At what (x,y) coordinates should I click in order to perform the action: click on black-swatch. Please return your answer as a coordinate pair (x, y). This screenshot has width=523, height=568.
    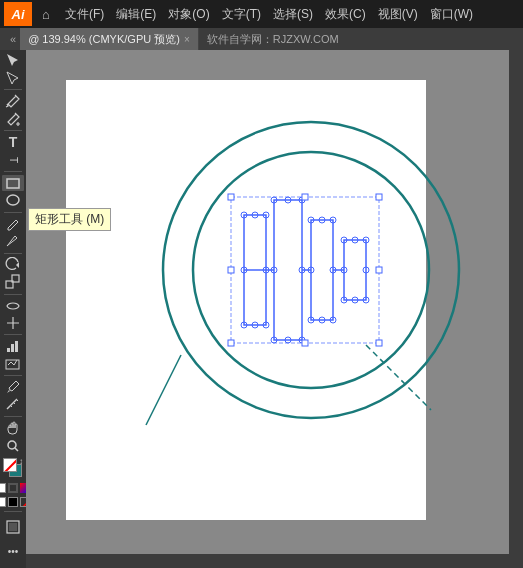
    Looking at the image, I should click on (13, 502).